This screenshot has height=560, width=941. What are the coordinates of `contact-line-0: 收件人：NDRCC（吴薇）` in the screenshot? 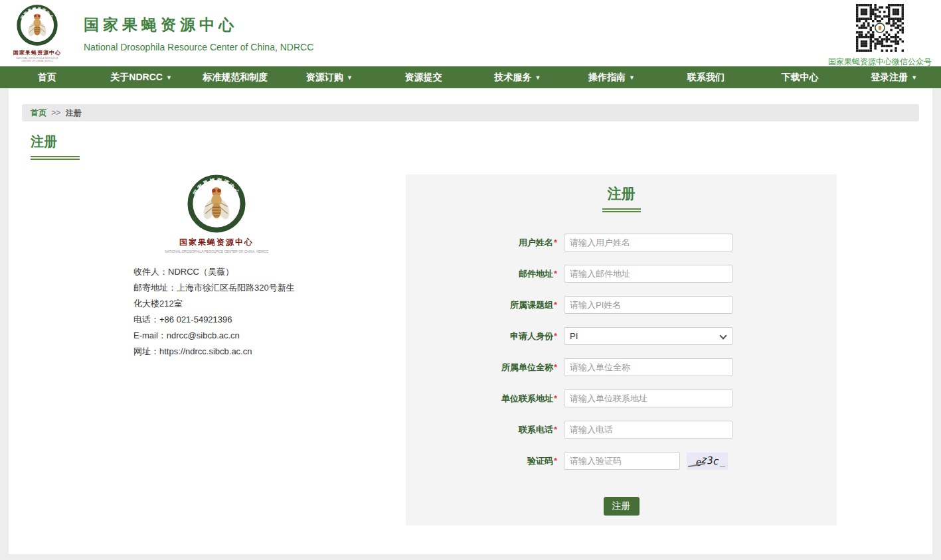 It's located at (216, 272).